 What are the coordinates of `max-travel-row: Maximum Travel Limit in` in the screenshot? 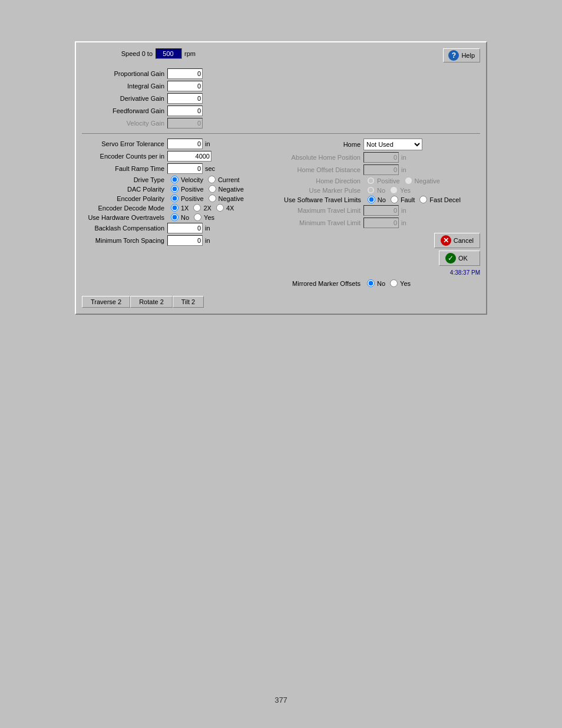 It's located at (382, 210).